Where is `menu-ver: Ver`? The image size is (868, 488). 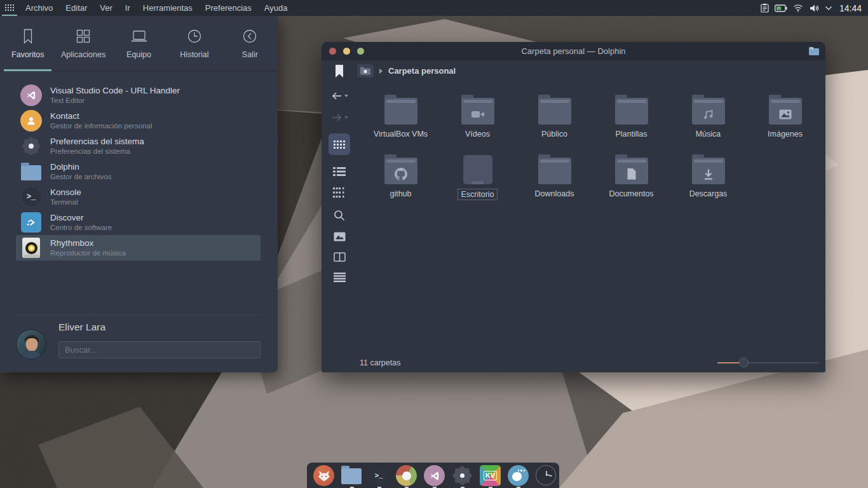
menu-ver: Ver is located at coordinates (106, 8).